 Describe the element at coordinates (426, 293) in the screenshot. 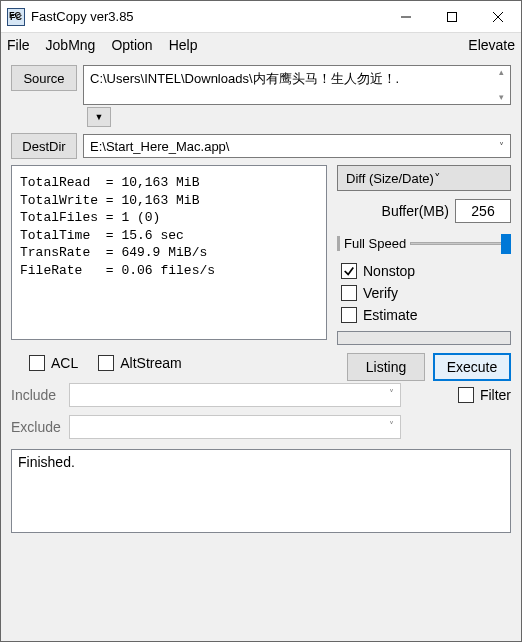

I see `verify-checkbox: Verify` at that location.